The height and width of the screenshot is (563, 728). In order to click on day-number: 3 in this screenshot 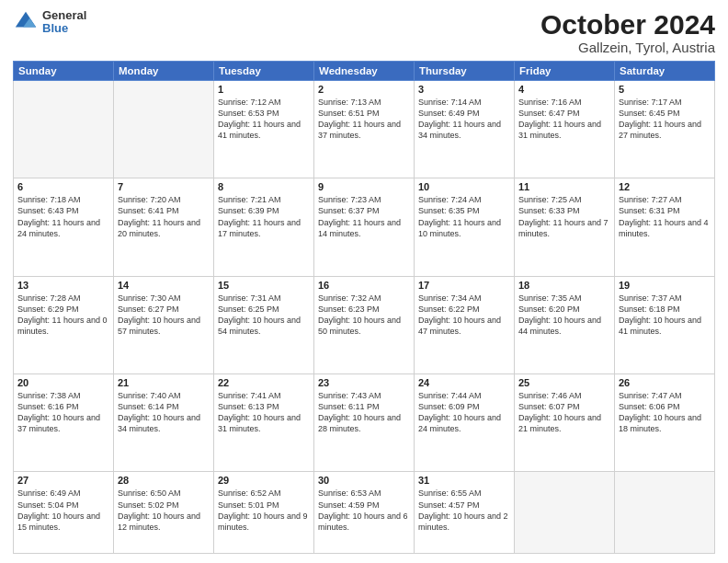, I will do `click(464, 89)`.